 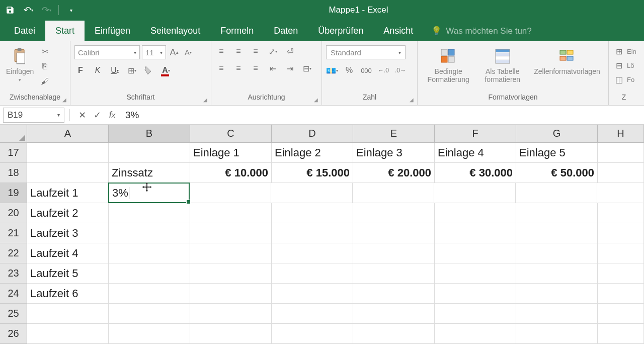 I want to click on italic-button: K, so click(x=98, y=70).